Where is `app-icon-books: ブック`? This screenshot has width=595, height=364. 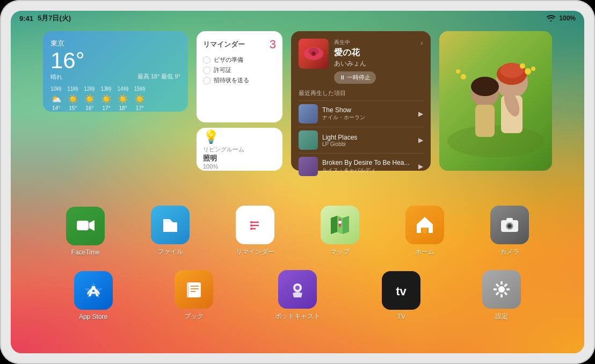 app-icon-books: ブック is located at coordinates (194, 295).